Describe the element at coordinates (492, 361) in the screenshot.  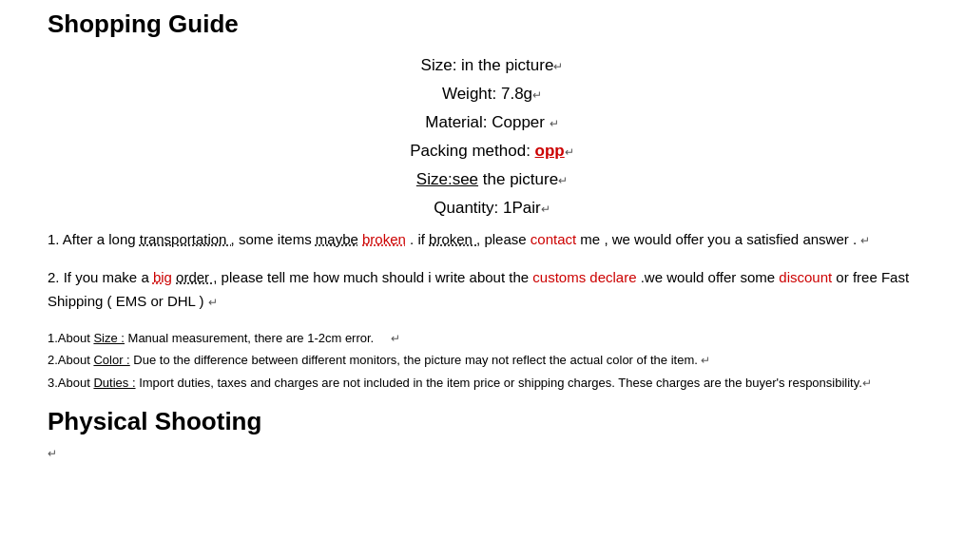
I see `notes-section: 1.About Size : Manual measurement, there…` at that location.